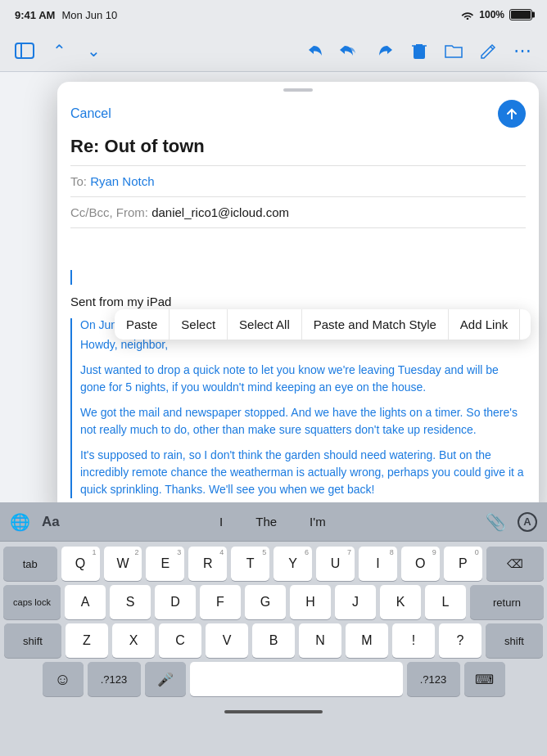 The width and height of the screenshot is (547, 756). I want to click on word-suggest-1: I, so click(221, 522).